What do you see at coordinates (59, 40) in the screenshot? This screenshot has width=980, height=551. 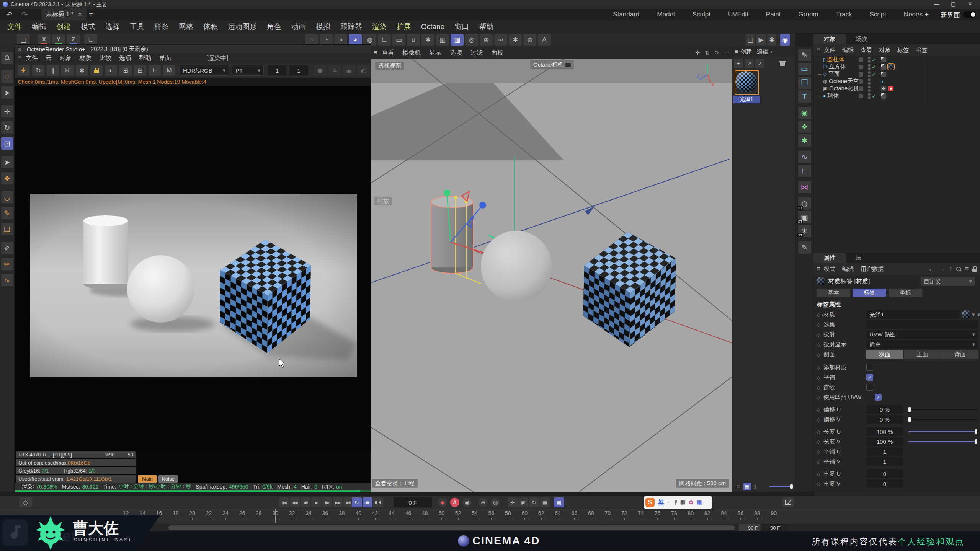 I see `y-axis-lock-button: Y` at bounding box center [59, 40].